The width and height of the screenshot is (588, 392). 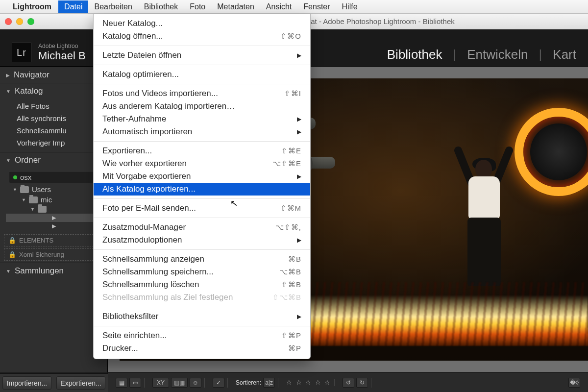 I want to click on mouse-cursor-icon: ↖, so click(x=234, y=203).